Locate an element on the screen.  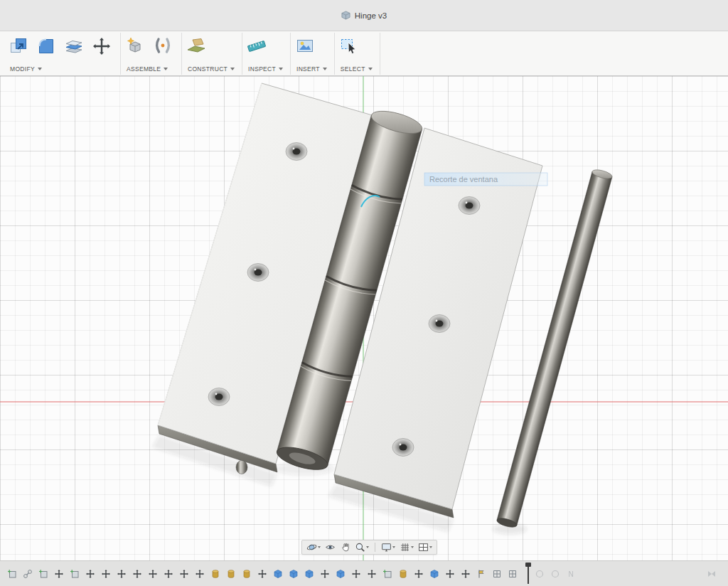
look-at-button is located at coordinates (330, 548).